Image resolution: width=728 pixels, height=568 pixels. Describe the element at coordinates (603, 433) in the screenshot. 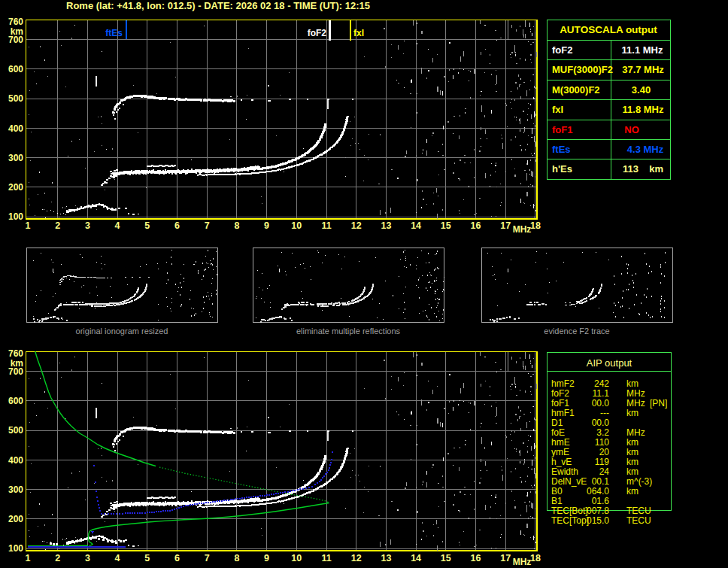

I see `svg-text: 3.2` at that location.